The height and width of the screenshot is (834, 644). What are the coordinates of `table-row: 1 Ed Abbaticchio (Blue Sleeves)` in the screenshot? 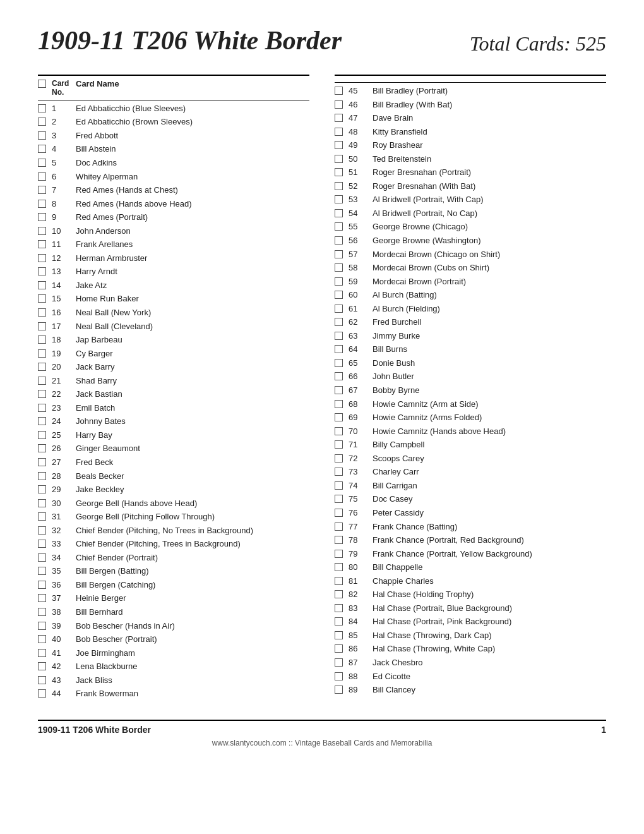 It's located at (174, 109).